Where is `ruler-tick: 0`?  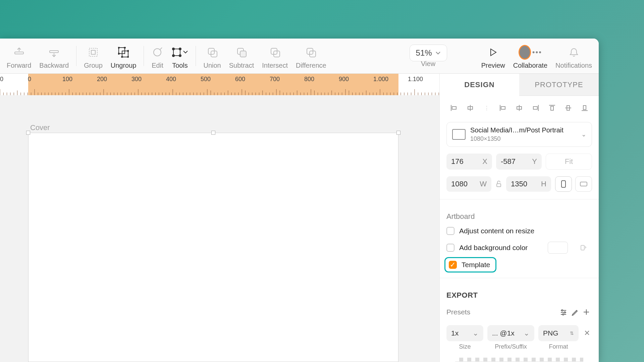
ruler-tick: 0 is located at coordinates (30, 79).